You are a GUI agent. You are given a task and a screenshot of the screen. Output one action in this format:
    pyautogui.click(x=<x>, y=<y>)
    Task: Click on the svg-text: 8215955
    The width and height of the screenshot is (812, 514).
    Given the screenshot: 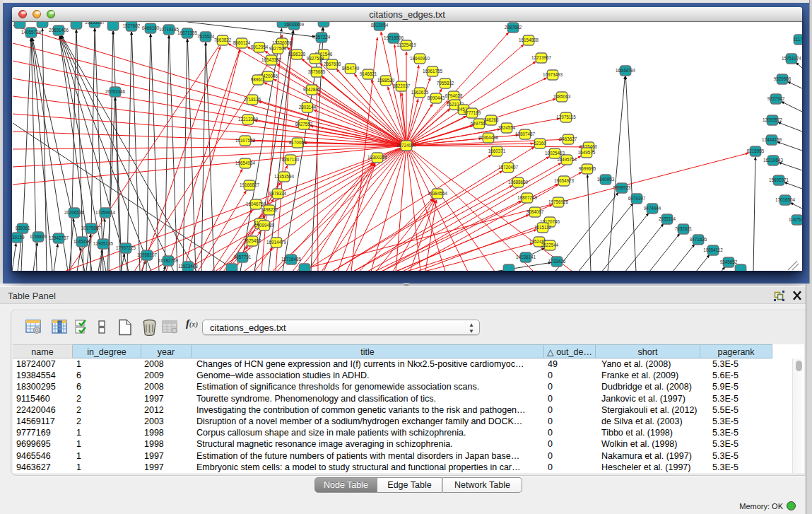 What is the action you would take?
    pyautogui.click(x=756, y=151)
    